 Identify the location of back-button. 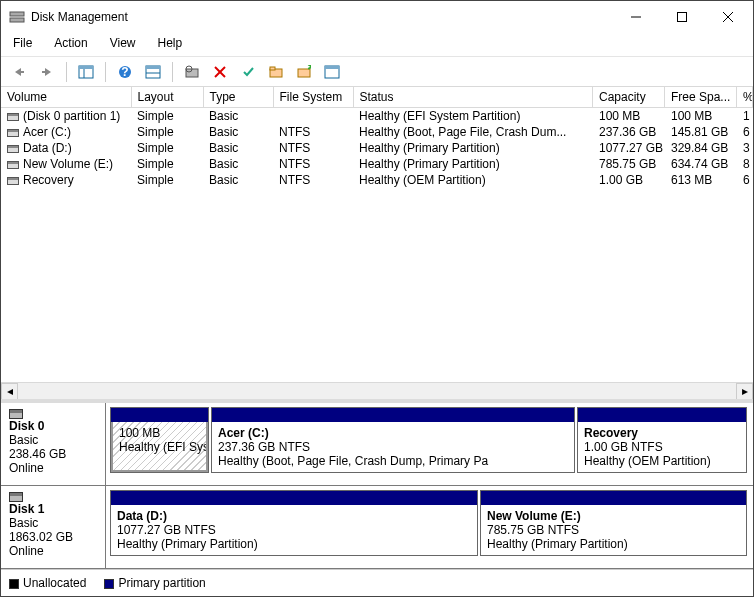
(19, 72).